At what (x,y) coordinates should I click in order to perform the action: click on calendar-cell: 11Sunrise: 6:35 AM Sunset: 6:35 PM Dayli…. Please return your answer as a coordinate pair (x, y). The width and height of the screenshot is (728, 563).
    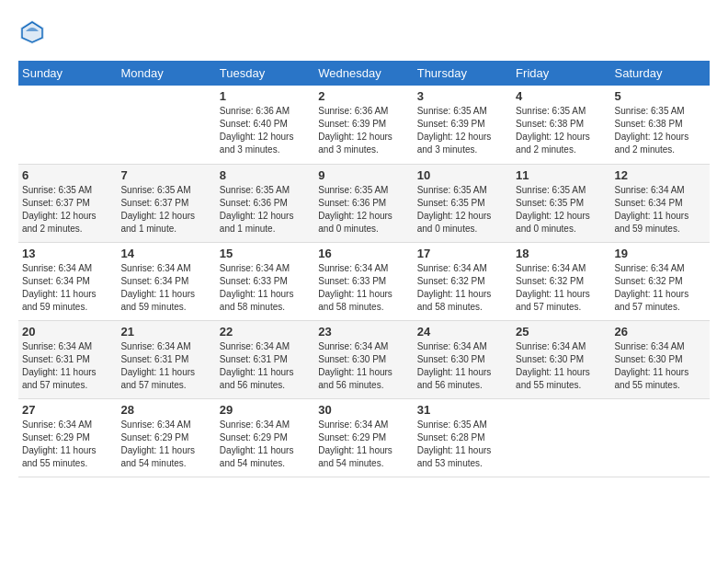
    Looking at the image, I should click on (561, 202).